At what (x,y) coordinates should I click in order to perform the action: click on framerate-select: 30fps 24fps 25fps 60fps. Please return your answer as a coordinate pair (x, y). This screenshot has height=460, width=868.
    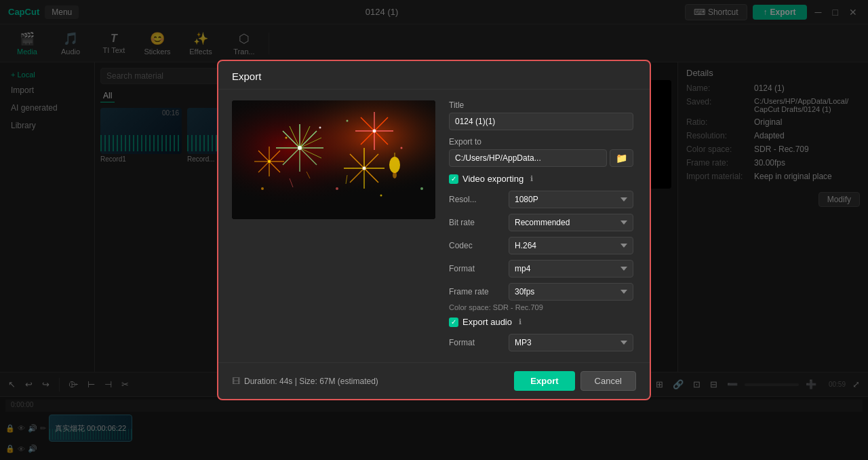
    Looking at the image, I should click on (571, 292).